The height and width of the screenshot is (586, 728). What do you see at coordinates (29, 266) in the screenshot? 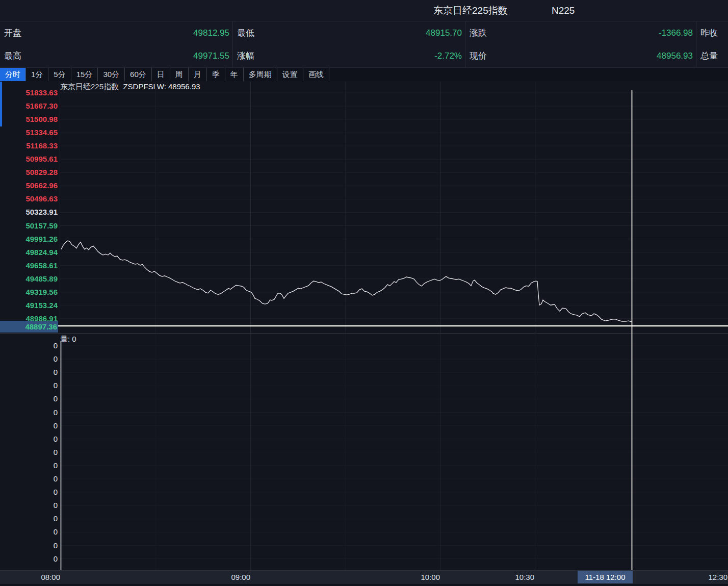
I see `price-axis-label: 49658.61` at bounding box center [29, 266].